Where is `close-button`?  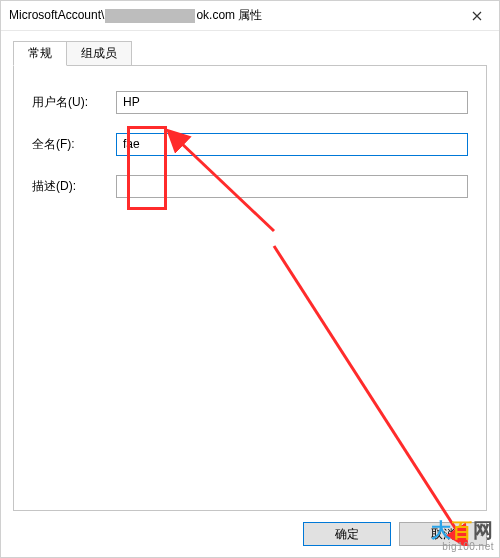 close-button is located at coordinates (476, 16).